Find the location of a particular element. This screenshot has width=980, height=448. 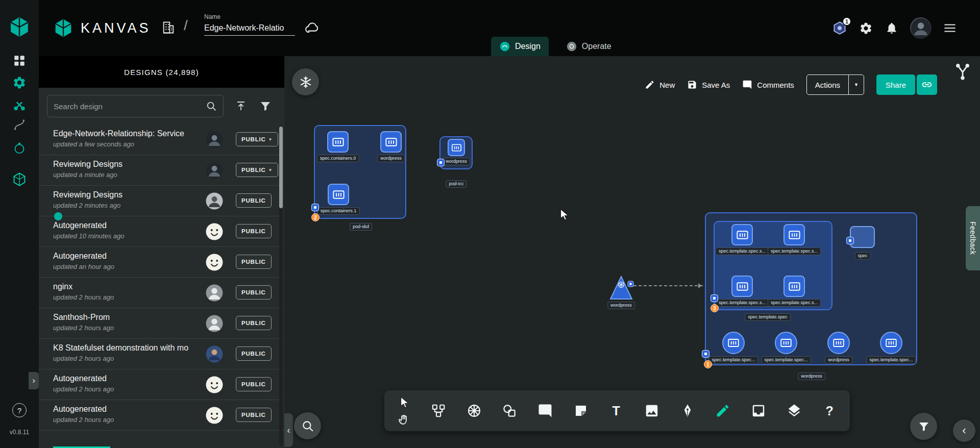

connections-nav-button is located at coordinates (19, 148).